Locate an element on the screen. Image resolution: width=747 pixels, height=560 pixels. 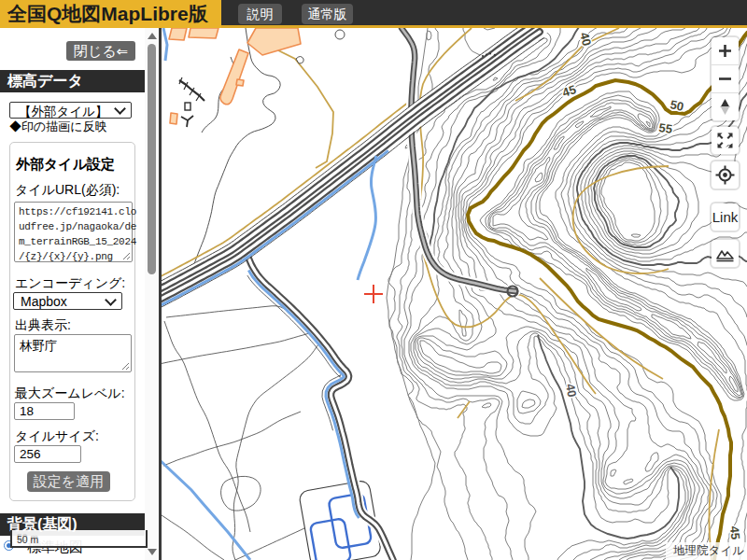
svg-text: 40 is located at coordinates (571, 390).